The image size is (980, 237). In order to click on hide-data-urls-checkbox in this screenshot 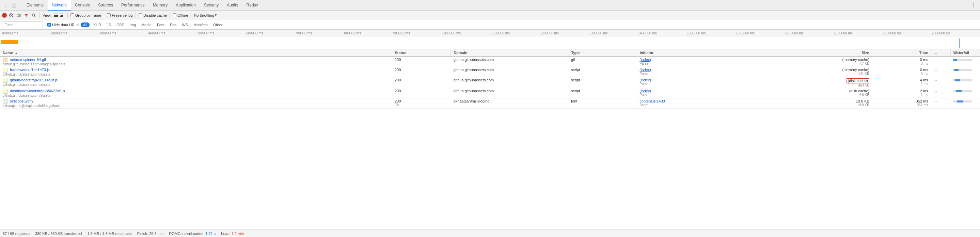, I will do `click(49, 25)`.